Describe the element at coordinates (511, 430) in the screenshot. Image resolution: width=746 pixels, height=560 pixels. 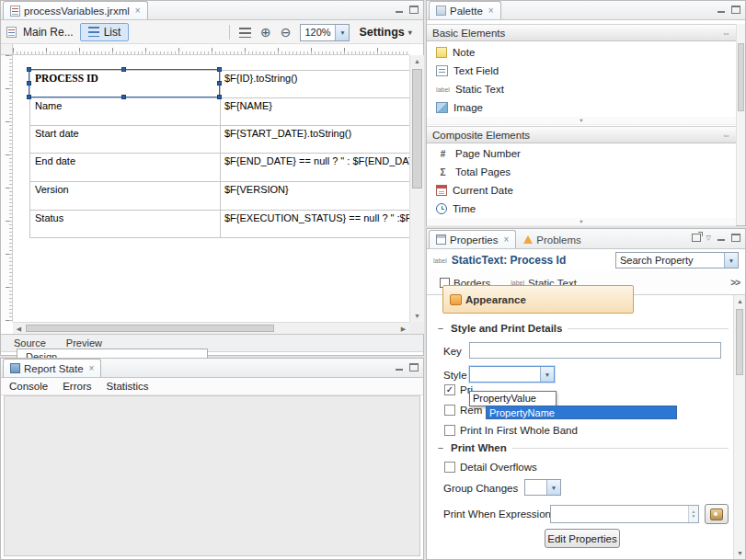
I see `checkbox-row-first-whole-band: Print In First Whole Band` at that location.